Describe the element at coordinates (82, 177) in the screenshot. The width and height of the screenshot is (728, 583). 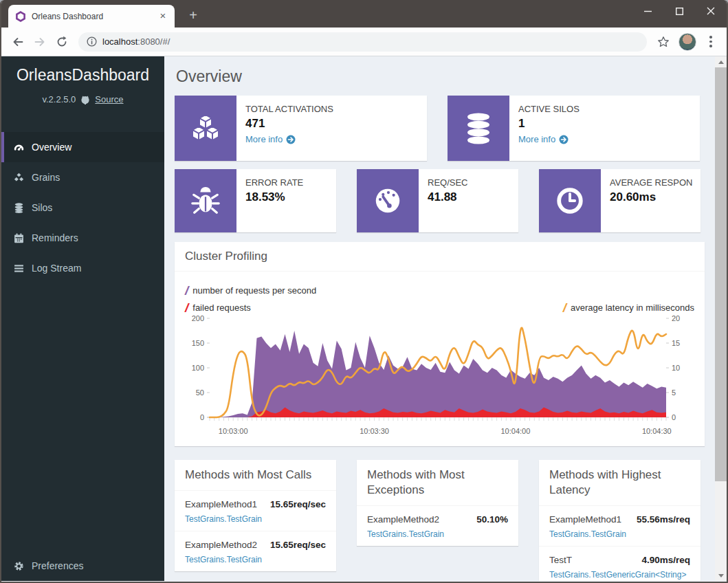
I see `sidebar-item-grains: Grains` at that location.